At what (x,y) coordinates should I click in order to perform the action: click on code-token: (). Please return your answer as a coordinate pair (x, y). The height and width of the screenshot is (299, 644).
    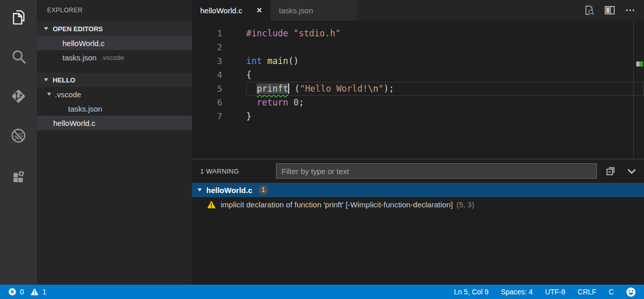
    Looking at the image, I should click on (293, 61).